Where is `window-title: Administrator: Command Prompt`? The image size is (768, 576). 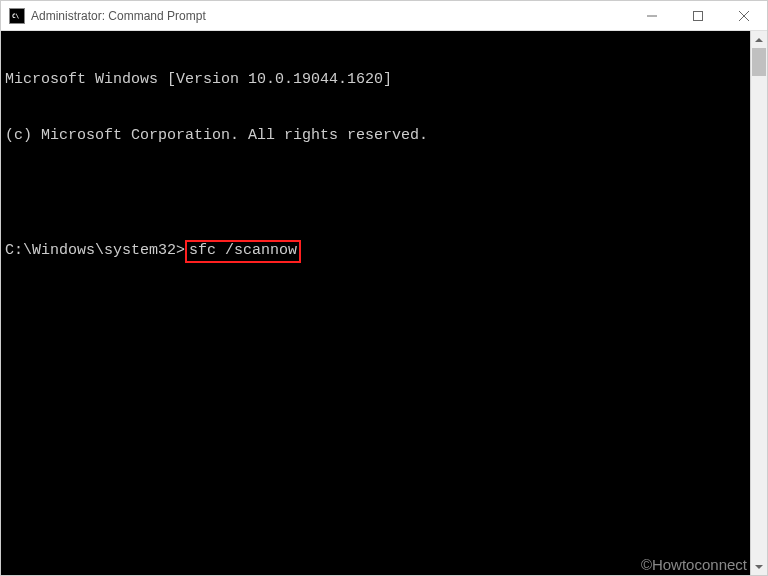 window-title: Administrator: Command Prompt is located at coordinates (330, 16).